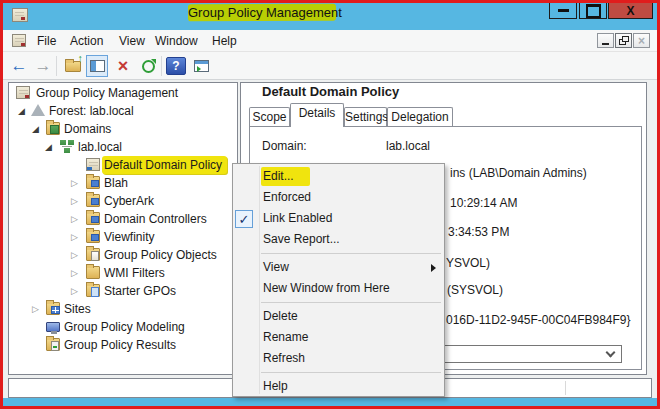  I want to click on tree-item-group-policy-modeling: Group Policy Modeling, so click(123, 327).